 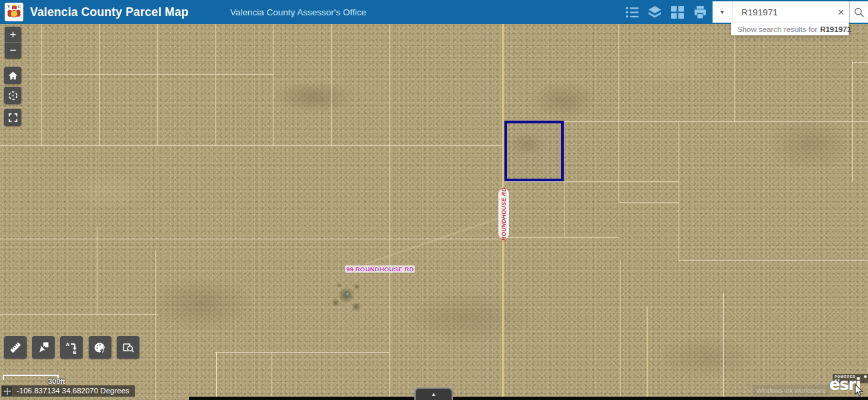 I want to click on zoom-out-button: −, so click(x=13, y=51).